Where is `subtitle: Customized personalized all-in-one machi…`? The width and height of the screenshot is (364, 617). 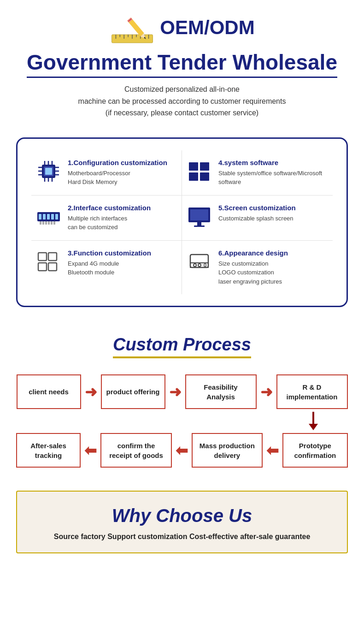 subtitle: Customized personalized all-in-one machi… is located at coordinates (182, 101).